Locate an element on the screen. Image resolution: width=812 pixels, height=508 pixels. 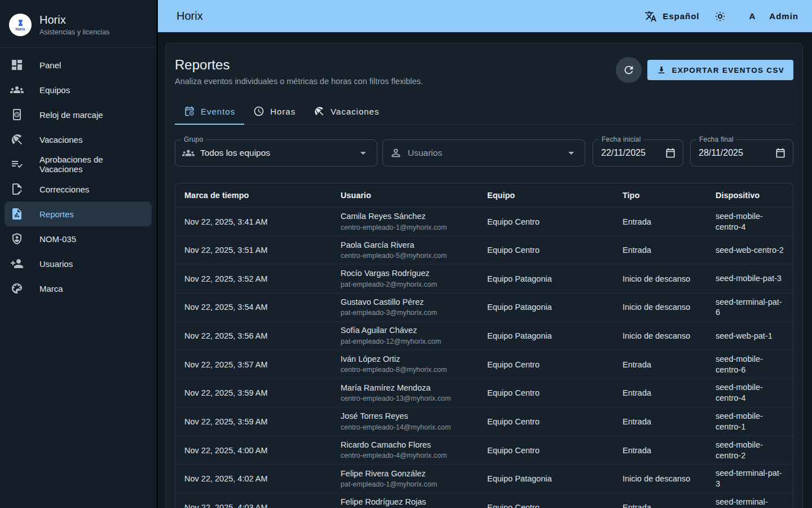
sidebar-item-panel: Panel is located at coordinates (78, 65).